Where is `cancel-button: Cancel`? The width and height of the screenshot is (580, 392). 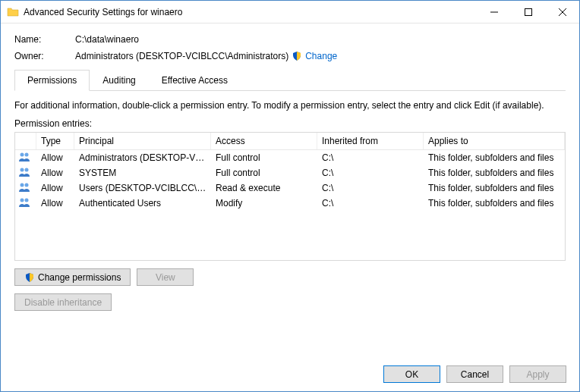 cancel-button: Cancel is located at coordinates (475, 375).